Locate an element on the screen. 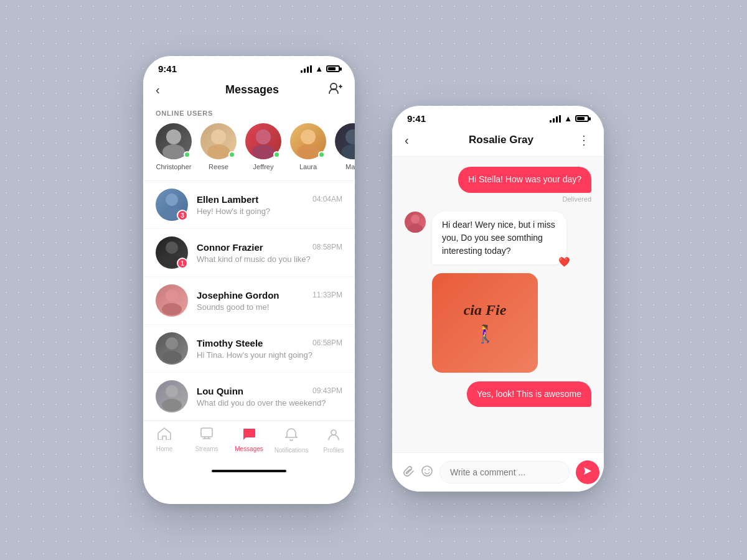  conv-item-connor: 1 Connor Frazier 08:58PM What kind of mu… is located at coordinates (249, 253).